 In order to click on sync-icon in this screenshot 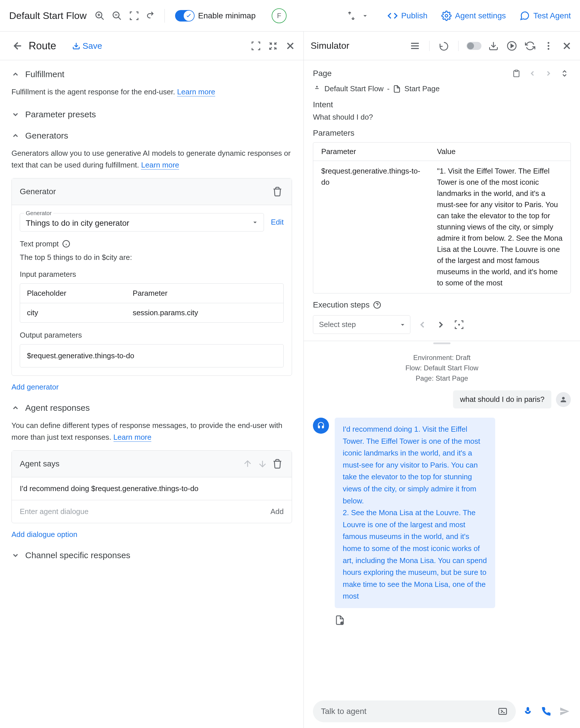, I will do `click(352, 16)`.